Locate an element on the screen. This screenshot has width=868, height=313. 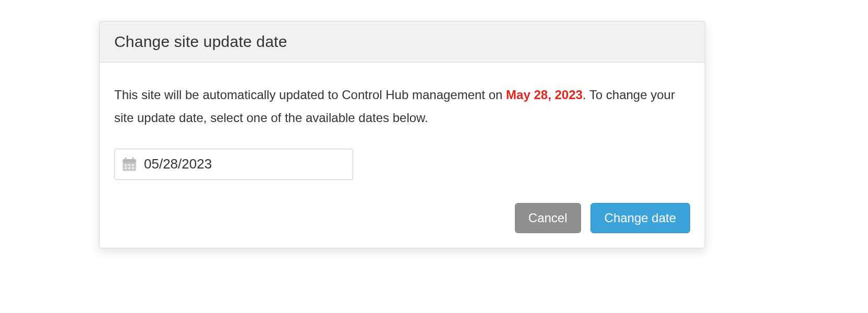
dialog-title: Change site update date is located at coordinates (402, 42).